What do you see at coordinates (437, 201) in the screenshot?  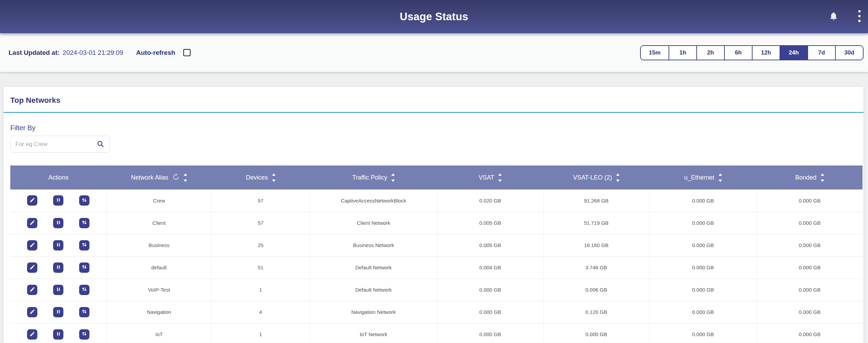 I see `table-row: Crew 57 CaptiveAccessNetworkBlock 0.020 …` at bounding box center [437, 201].